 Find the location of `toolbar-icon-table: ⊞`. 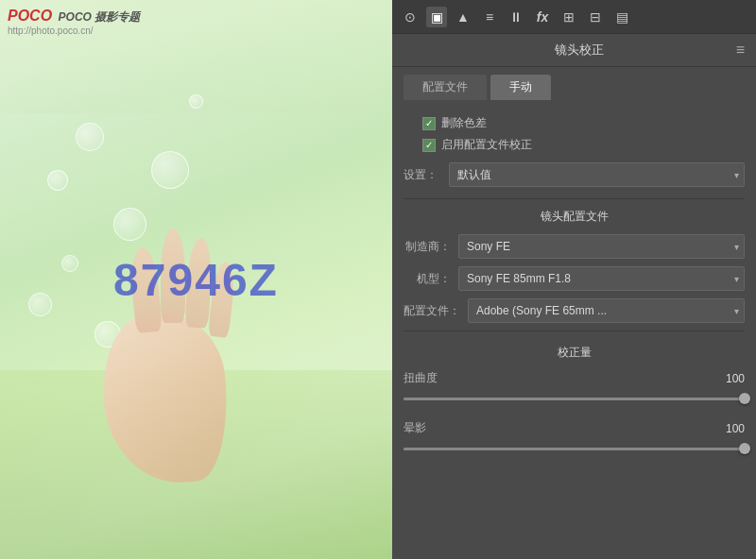

toolbar-icon-table: ⊞ is located at coordinates (569, 17).